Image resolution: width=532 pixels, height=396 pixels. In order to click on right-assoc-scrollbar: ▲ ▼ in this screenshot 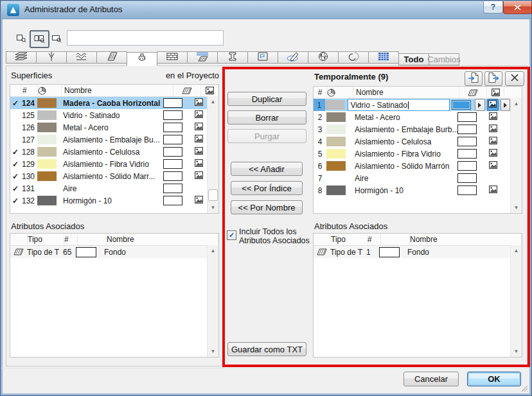, I will do `click(516, 301)`.